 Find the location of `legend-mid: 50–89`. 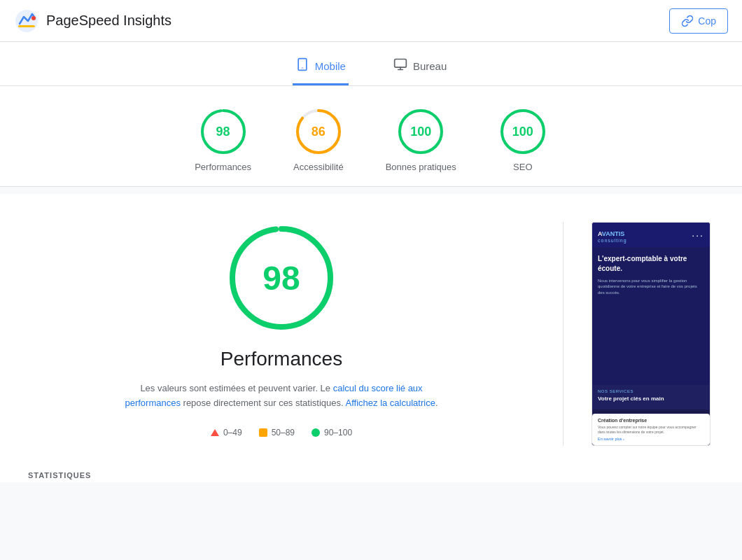

legend-mid: 50–89 is located at coordinates (277, 433).